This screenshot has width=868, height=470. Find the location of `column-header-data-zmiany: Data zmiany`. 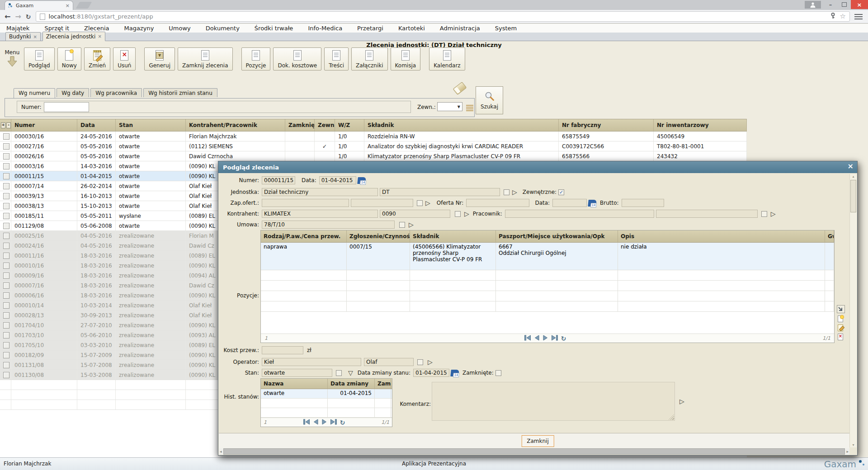

column-header-data-zmiany: Data zmiany is located at coordinates (351, 384).